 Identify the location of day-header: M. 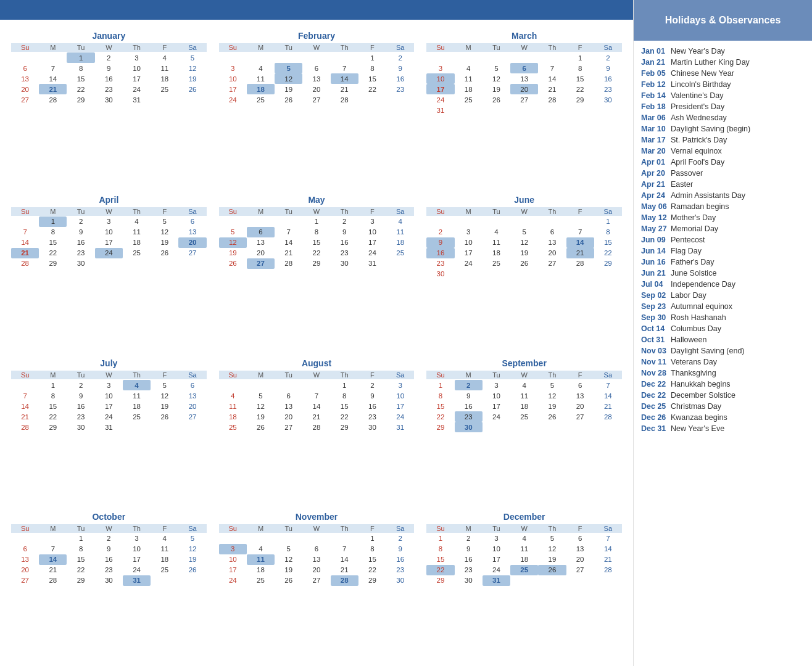
(260, 212).